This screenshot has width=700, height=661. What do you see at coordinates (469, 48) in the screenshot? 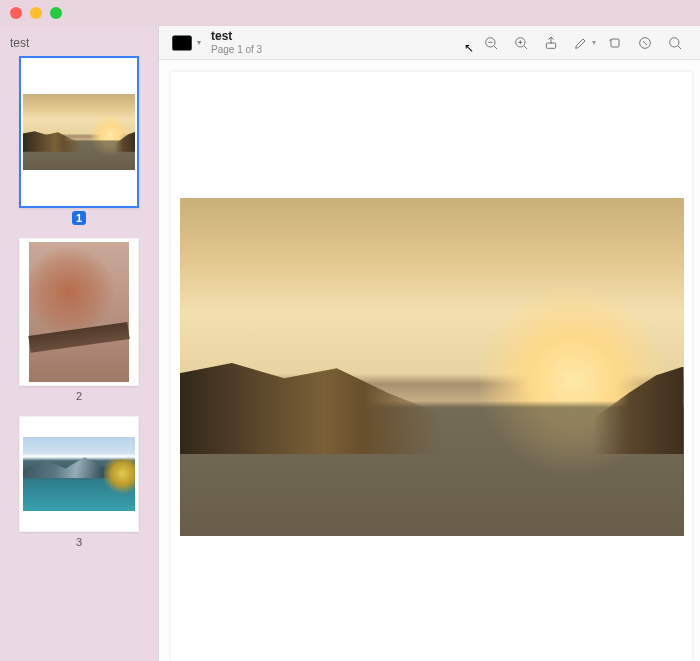
I see `mouse-cursor-icon: ↖` at bounding box center [469, 48].